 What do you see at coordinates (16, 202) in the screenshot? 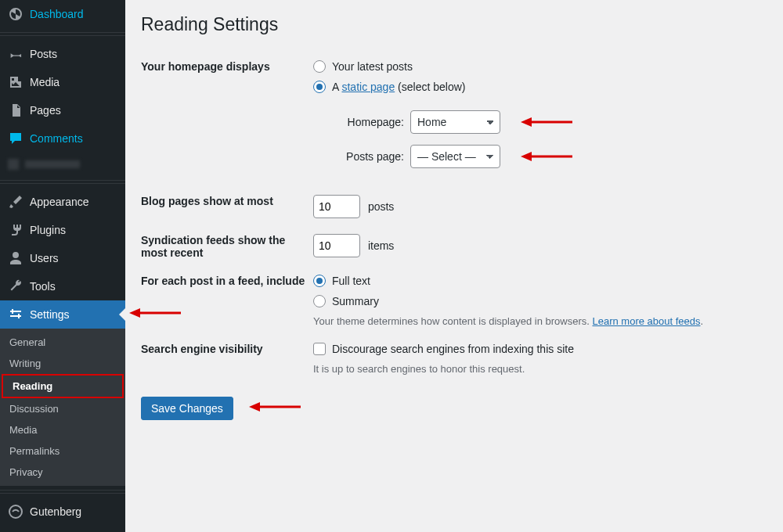
I see `brush-icon` at bounding box center [16, 202].